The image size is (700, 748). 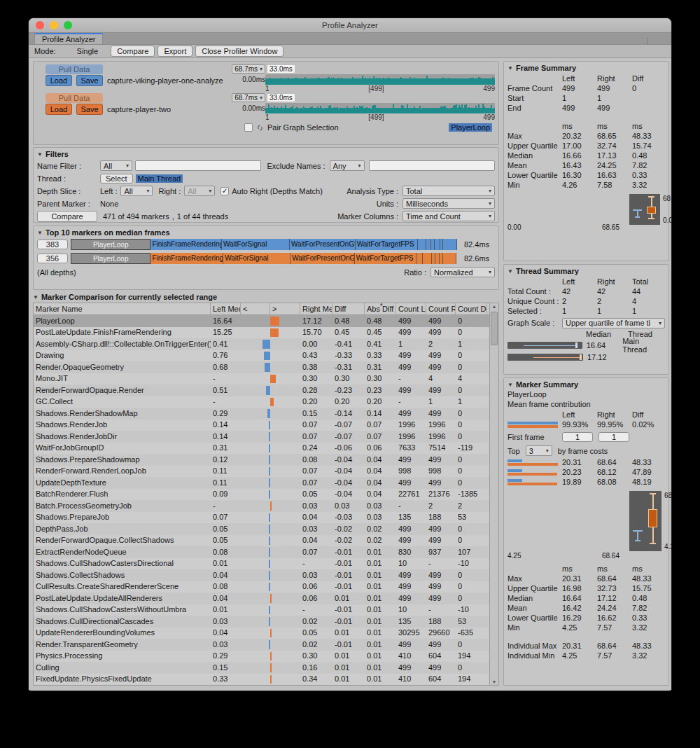 I want to click on pull-data-left-button: Pull Data, so click(x=74, y=69).